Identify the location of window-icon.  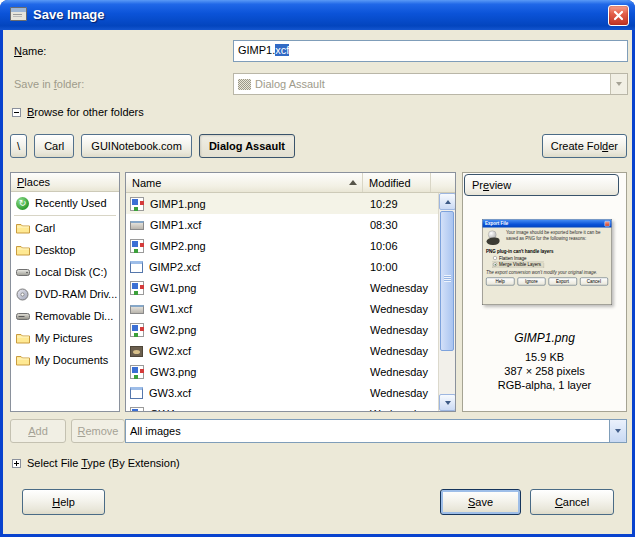
(18, 14).